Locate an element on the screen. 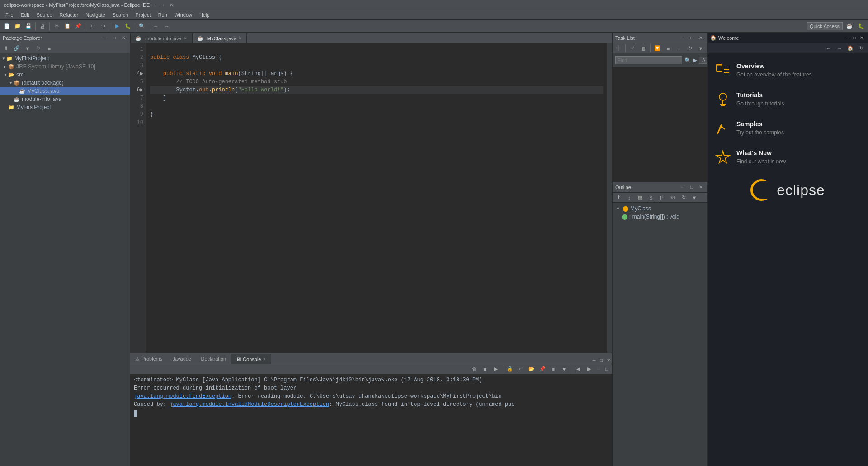  welcome-min-btn: ─ is located at coordinates (847, 38).